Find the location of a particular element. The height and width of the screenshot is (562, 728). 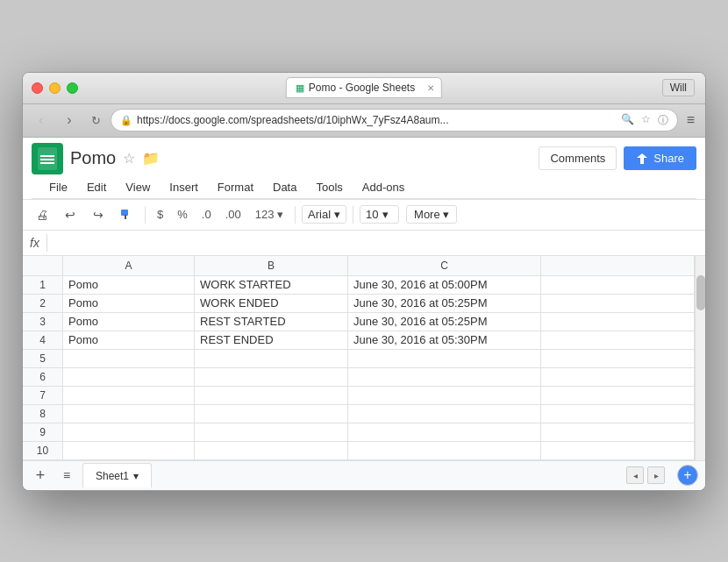

add-sheet-button: + is located at coordinates (40, 475).